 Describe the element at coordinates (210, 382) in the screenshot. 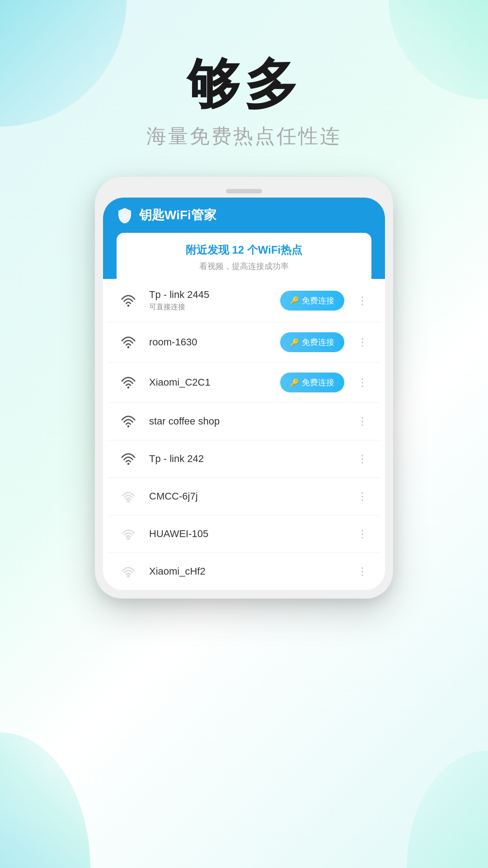

I see `wifi-name: Xiaomi_C2C1` at that location.